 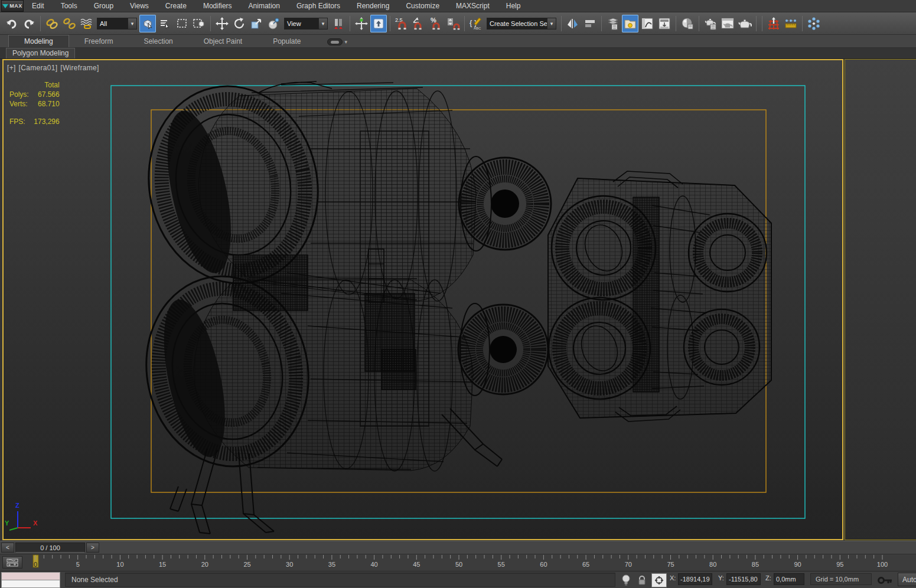 I want to click on max-logo-icon, so click(x=5, y=6).